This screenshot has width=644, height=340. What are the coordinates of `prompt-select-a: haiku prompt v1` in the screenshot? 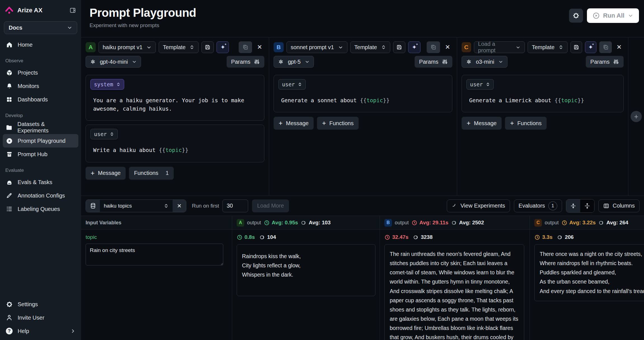 It's located at (127, 47).